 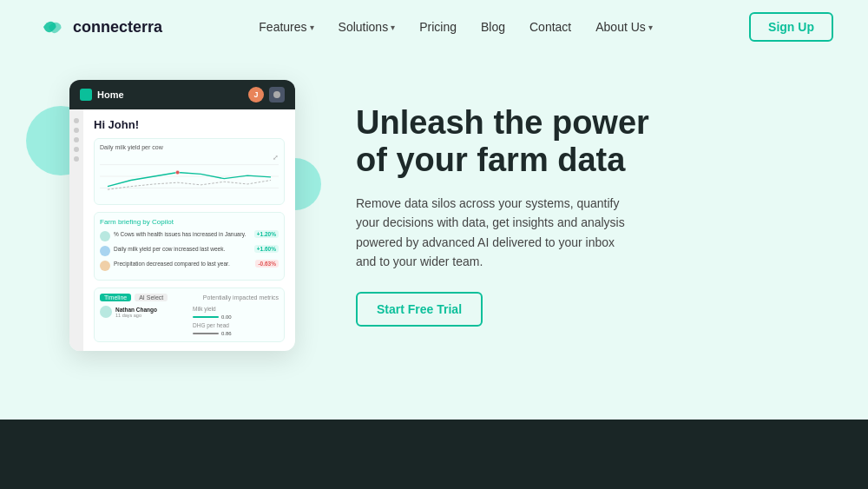 What do you see at coordinates (419, 309) in the screenshot?
I see `start-free-trial-button: Start Free Trial` at bounding box center [419, 309].